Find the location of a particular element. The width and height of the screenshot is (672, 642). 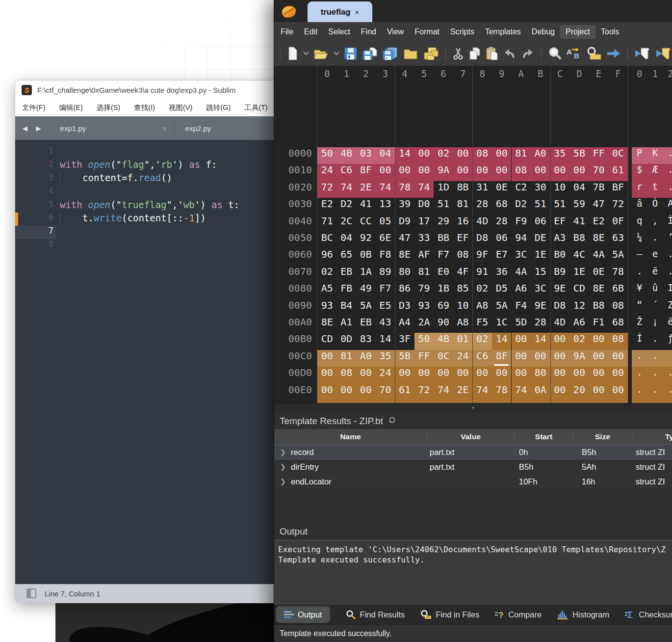

hex-byte: 35 is located at coordinates (560, 156).